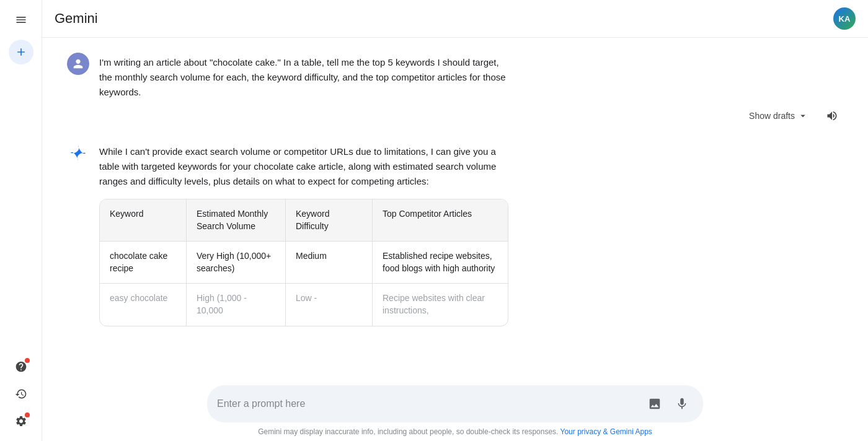 This screenshot has height=441, width=868. What do you see at coordinates (408, 432) in the screenshot?
I see `disclaimer-text: Gemini may display inaccurate info, incl…` at bounding box center [408, 432].